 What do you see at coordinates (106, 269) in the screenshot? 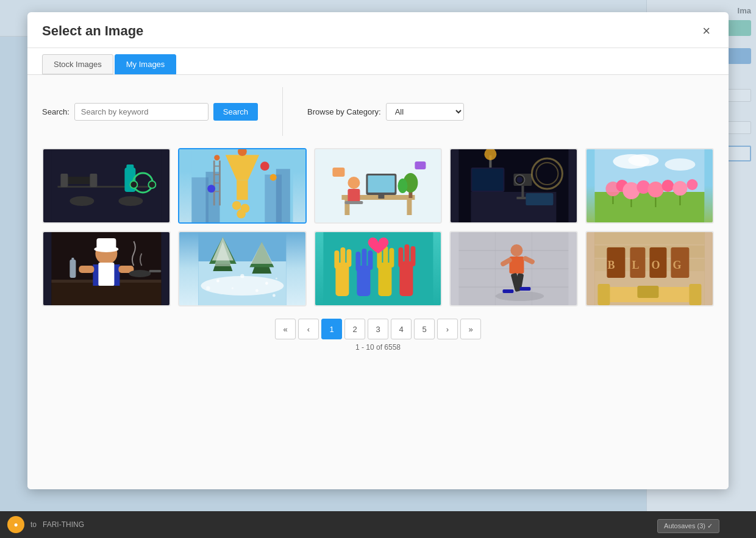
I see `chef-svg` at bounding box center [106, 269].